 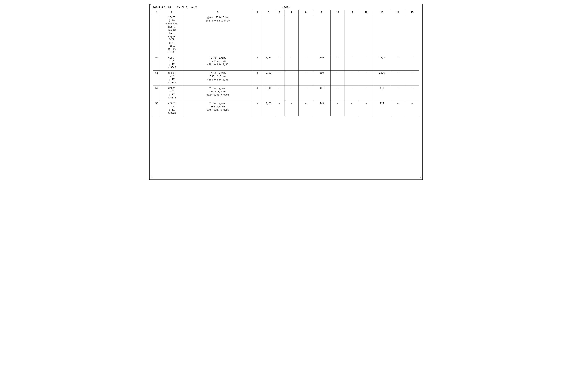 What do you see at coordinates (286, 108) in the screenshot?
I see `table-row: 58ССРСПч.Ур.IХп.3326То же, диам.89х 3,5 …` at bounding box center [286, 108].